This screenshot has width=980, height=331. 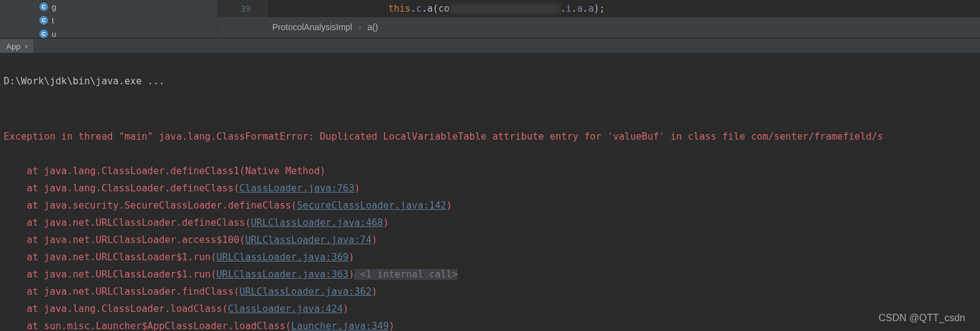 What do you see at coordinates (108, 34) in the screenshot?
I see `tree-item: C u` at bounding box center [108, 34].